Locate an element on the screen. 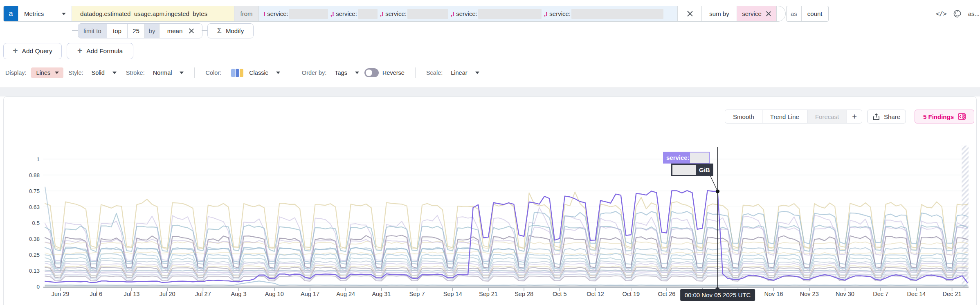  hover-tooltip-tag: service: is located at coordinates (686, 158).